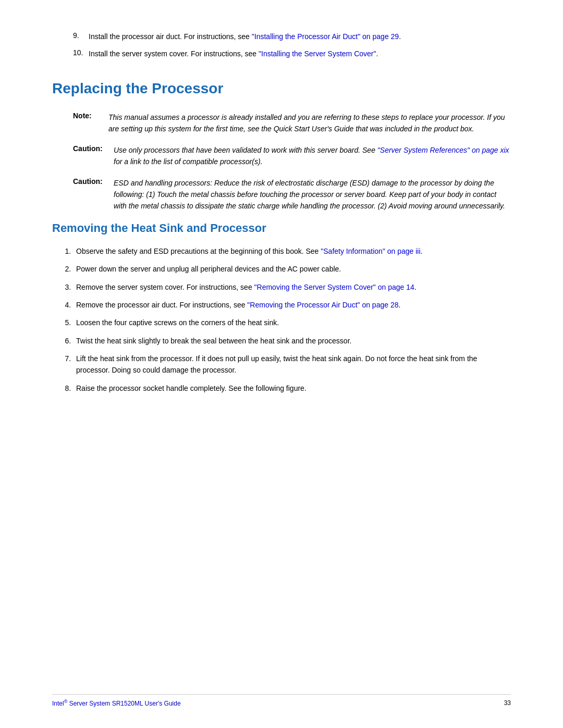  What do you see at coordinates (370, 251) in the screenshot?
I see `safety-information-link: "Safety Information" on page iii` at bounding box center [370, 251].